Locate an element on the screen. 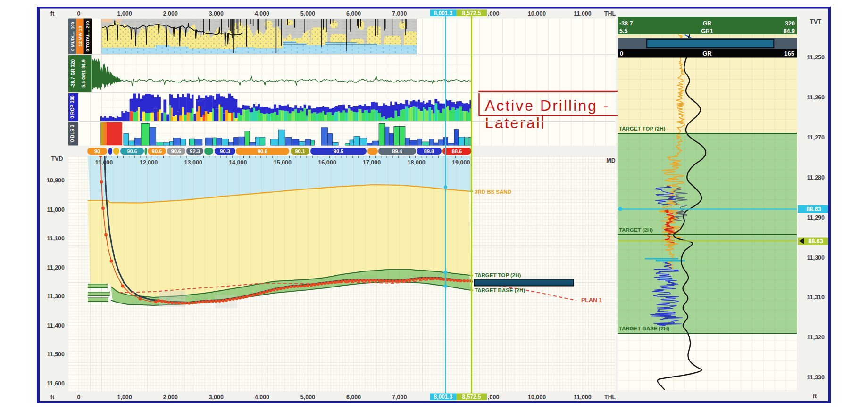 The width and height of the screenshot is (868, 410). svg-text: -38.7 is located at coordinates (626, 24).